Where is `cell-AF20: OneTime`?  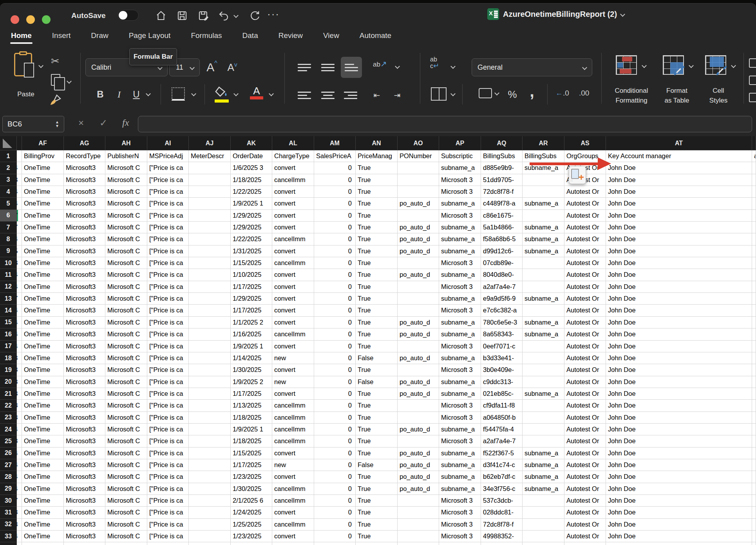
cell-AF20: OneTime is located at coordinates (43, 382).